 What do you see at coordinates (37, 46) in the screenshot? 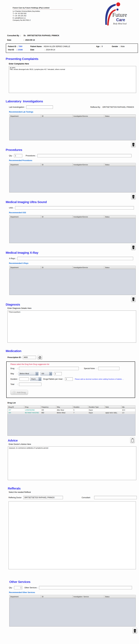
I see `patient-name-label: Patient Name :` at bounding box center [37, 46].